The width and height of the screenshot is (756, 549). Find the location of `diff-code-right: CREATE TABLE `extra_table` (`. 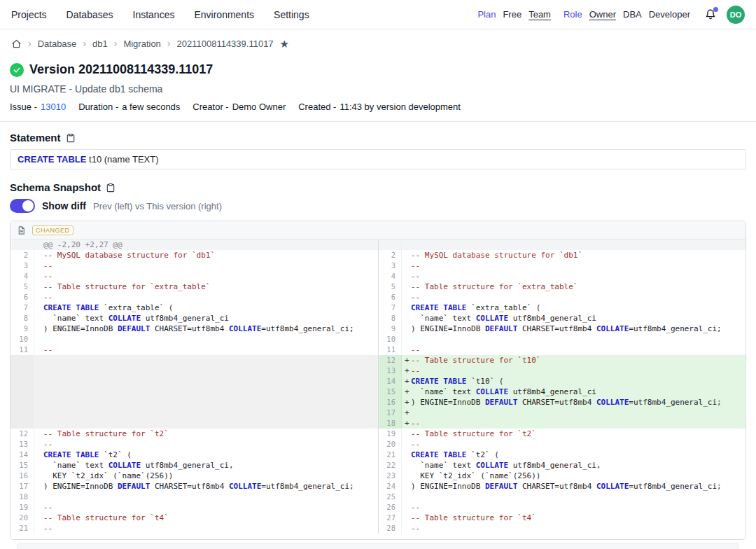

diff-code-right: CREATE TABLE `extra_table` ( is located at coordinates (574, 308).